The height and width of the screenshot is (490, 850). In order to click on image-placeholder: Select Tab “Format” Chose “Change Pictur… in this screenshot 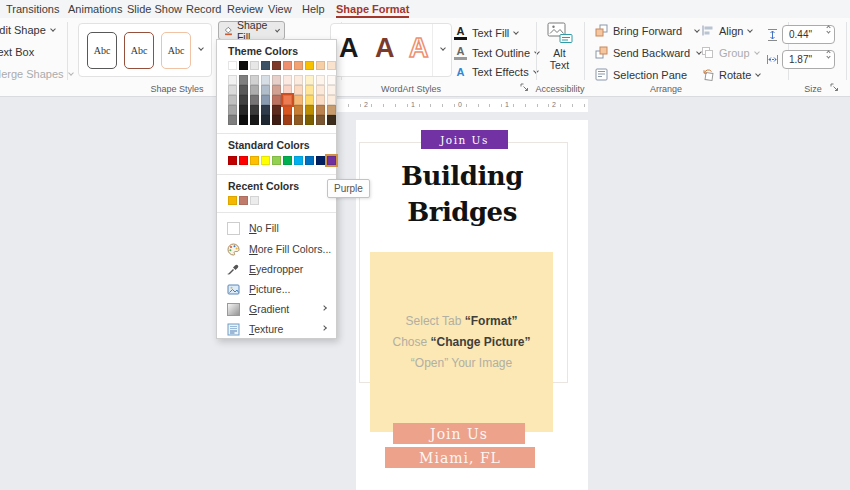, I will do `click(462, 342)`.